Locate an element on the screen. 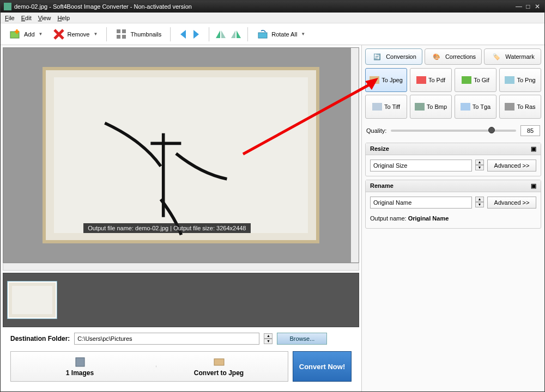 The width and height of the screenshot is (545, 392). grid-icon is located at coordinates (122, 34).